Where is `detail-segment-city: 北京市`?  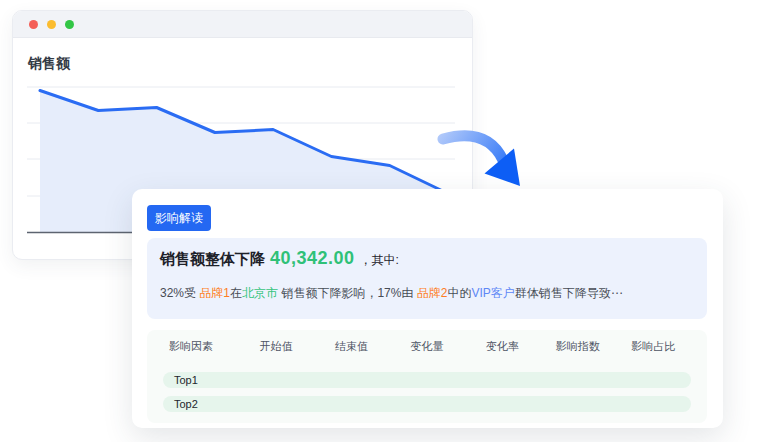 detail-segment-city: 北京市 is located at coordinates (260, 293).